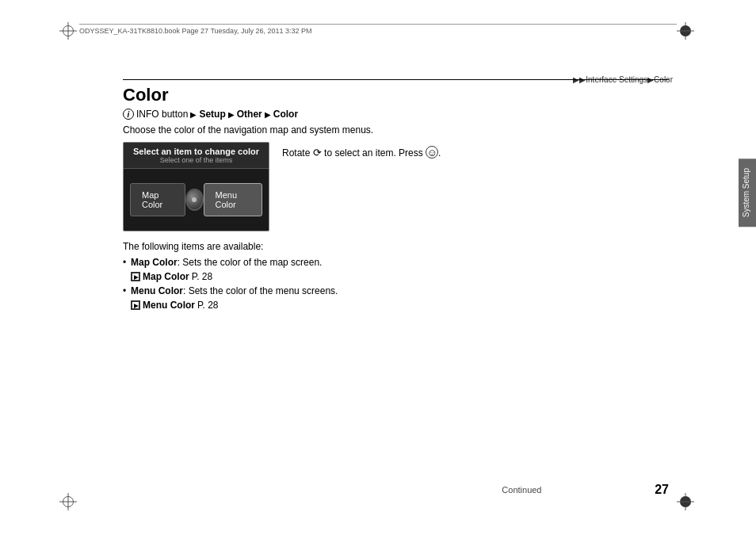  I want to click on nav-color: Color, so click(285, 114).